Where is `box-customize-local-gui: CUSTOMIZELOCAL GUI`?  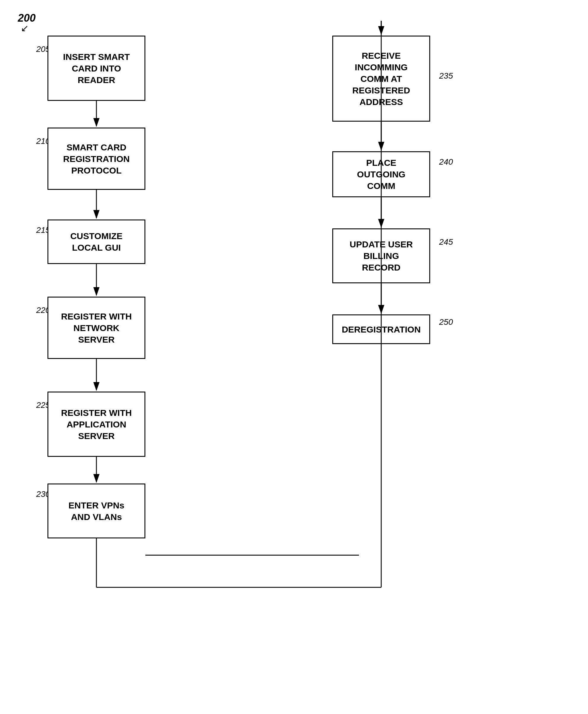 box-customize-local-gui: CUSTOMIZELOCAL GUI is located at coordinates (96, 242).